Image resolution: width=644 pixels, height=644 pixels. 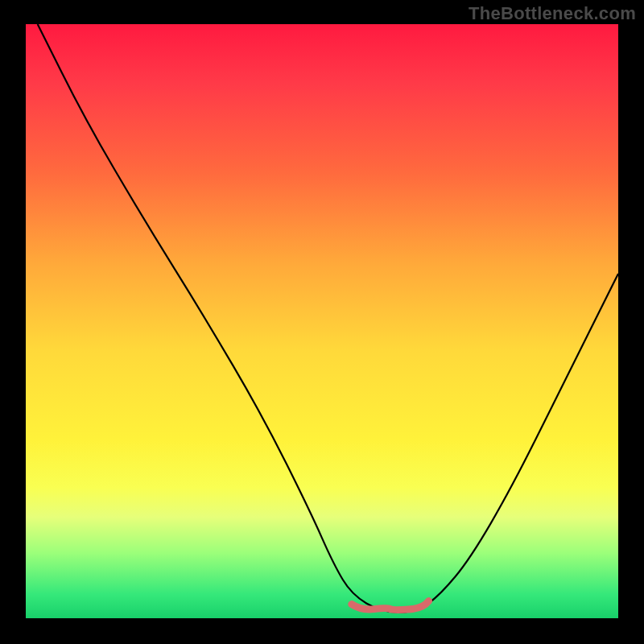 What do you see at coordinates (552, 14) in the screenshot?
I see `watermark-text: TheBottleneck.com` at bounding box center [552, 14].